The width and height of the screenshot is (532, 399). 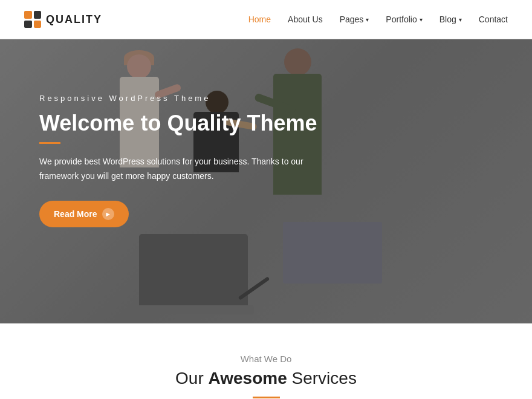 What do you see at coordinates (451, 19) in the screenshot?
I see `nav-blog: Blog ▾` at bounding box center [451, 19].